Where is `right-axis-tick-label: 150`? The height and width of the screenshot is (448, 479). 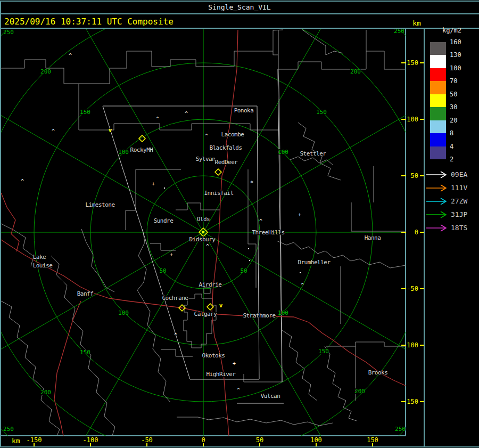 right-axis-tick-label: 150 is located at coordinates (412, 63).